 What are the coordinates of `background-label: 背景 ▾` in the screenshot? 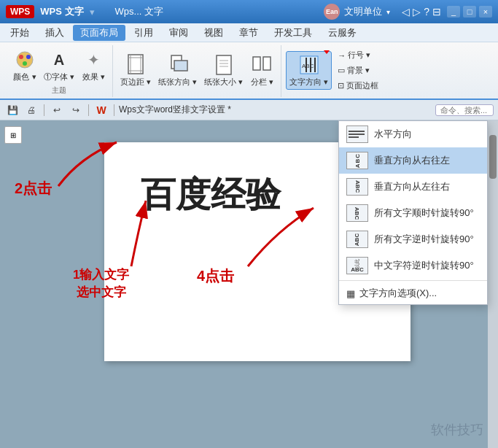 It's located at (359, 70).